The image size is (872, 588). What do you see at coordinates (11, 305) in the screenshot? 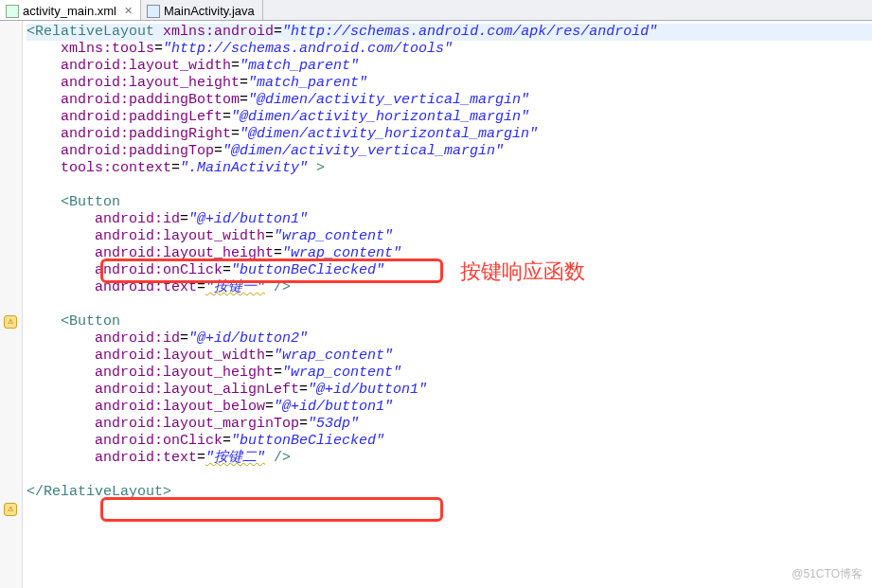
I see `gutter: ⚠⚠` at bounding box center [11, 305].